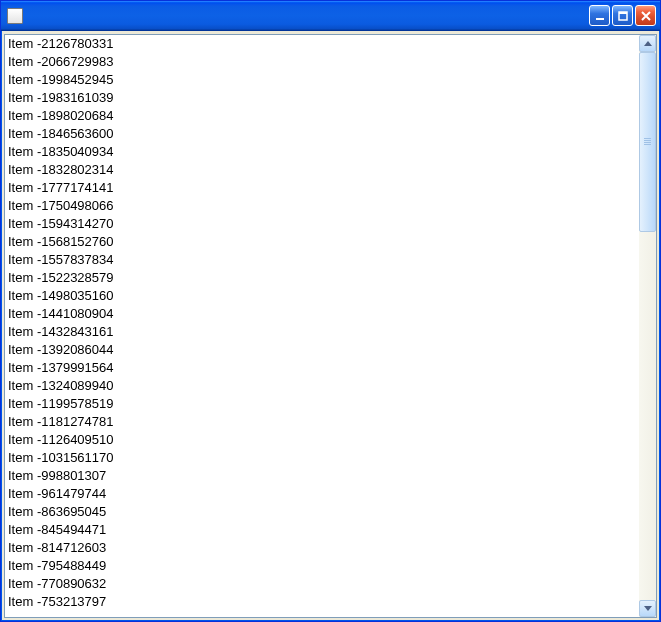 The image size is (661, 622). What do you see at coordinates (600, 16) in the screenshot?
I see `minimize-button` at bounding box center [600, 16].